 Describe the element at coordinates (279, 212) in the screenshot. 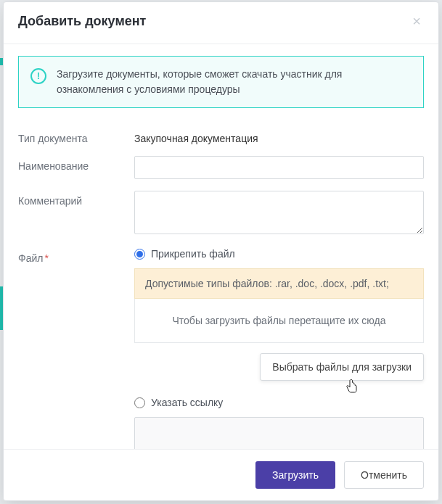

I see `comment-input` at that location.